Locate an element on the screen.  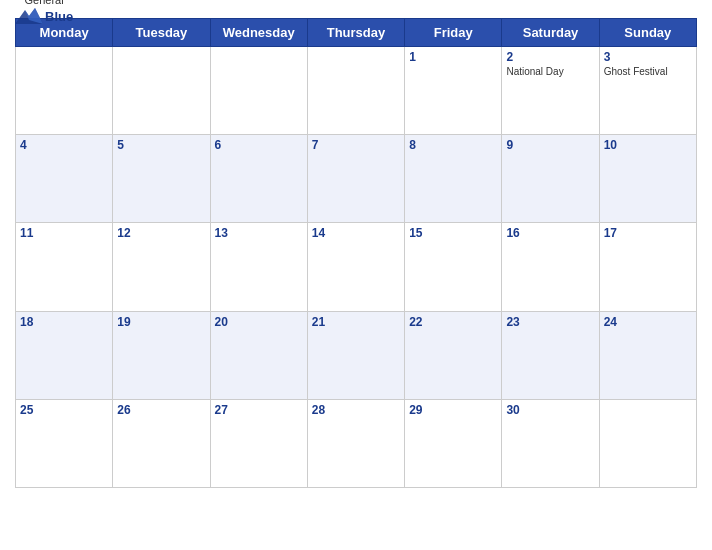
calendar-day-cell: 7 is located at coordinates (356, 179).